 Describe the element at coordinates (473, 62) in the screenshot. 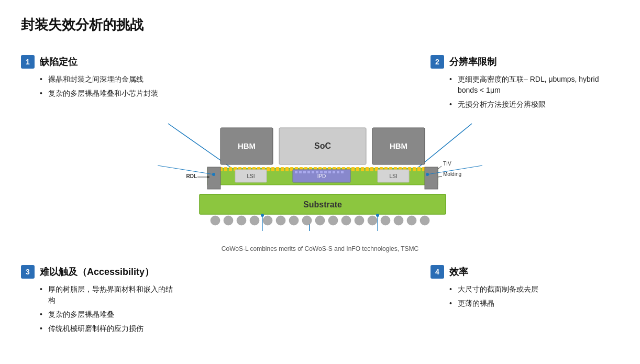

I see `section2-title: 分辨率限制` at that location.